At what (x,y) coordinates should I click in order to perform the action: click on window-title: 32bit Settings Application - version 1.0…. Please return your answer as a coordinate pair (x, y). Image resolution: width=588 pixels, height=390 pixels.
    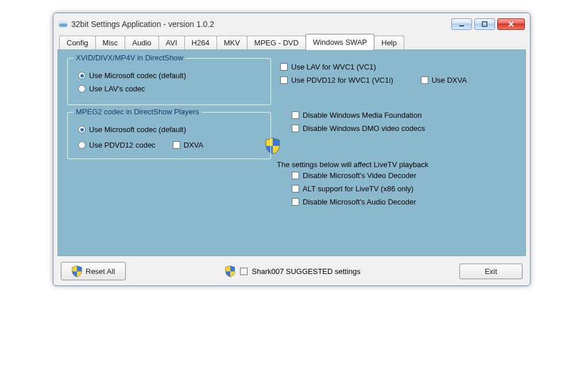
    Looking at the image, I should click on (261, 24).